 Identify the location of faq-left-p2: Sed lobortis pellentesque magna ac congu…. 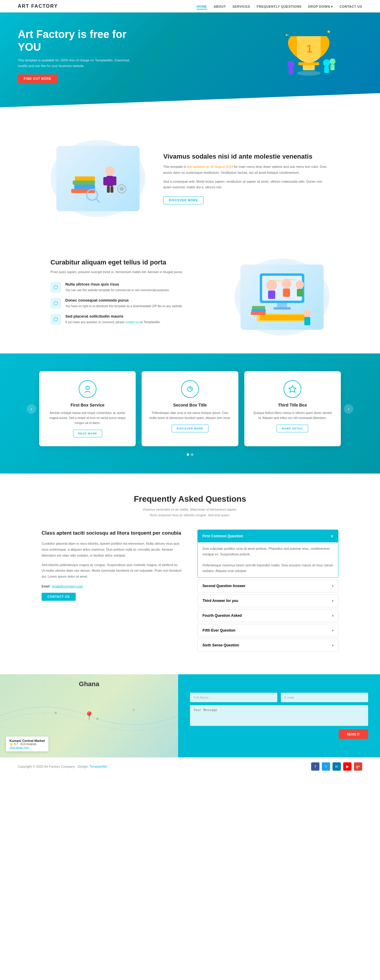
(112, 571).